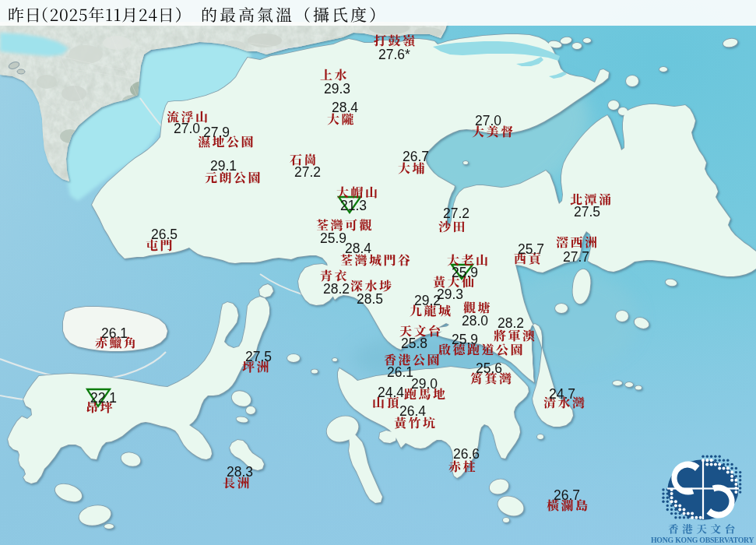 This screenshot has height=545, width=756. I want to click on svg-text: 28.5, so click(370, 299).